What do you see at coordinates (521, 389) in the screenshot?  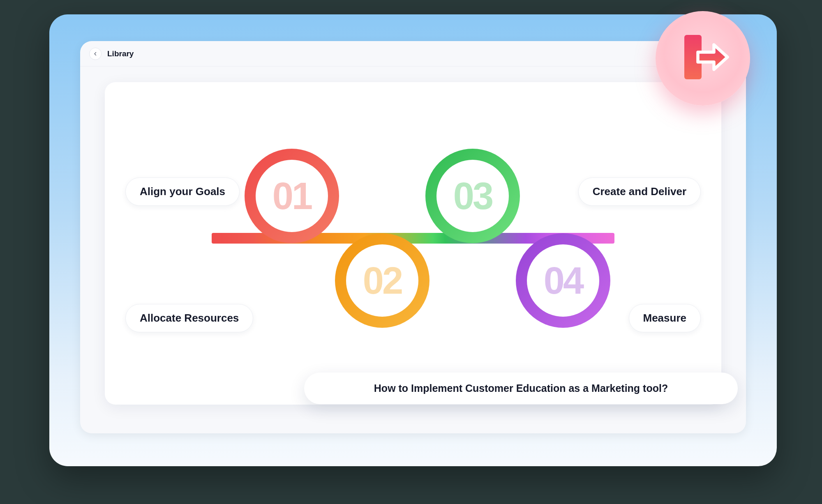 I see `question-bar: How to Implement Customer Education as a…` at bounding box center [521, 389].